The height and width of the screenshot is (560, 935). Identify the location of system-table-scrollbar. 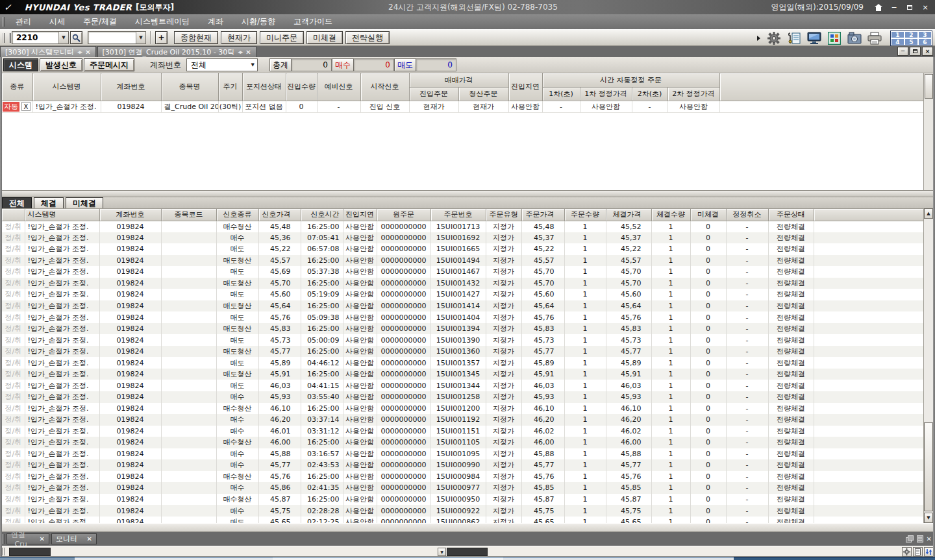
(929, 132).